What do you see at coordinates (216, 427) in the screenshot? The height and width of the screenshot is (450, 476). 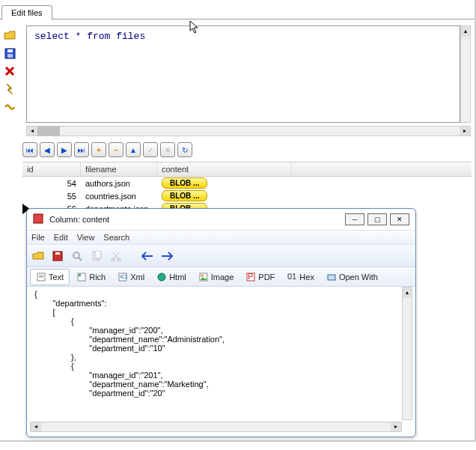 I see `dialog-hscrollbar: ◂ ▸` at bounding box center [216, 427].